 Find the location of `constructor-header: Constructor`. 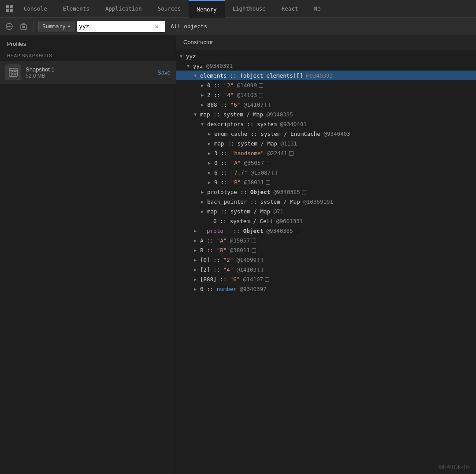

constructor-header: Constructor is located at coordinates (326, 42).